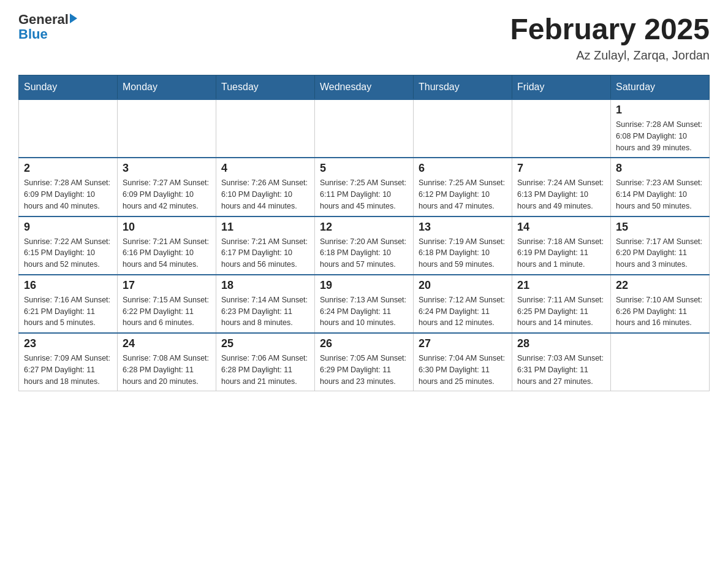  I want to click on day-info: Sunrise: 7:28 AM Sunset: 6:08 PM Dayligh…, so click(660, 136).